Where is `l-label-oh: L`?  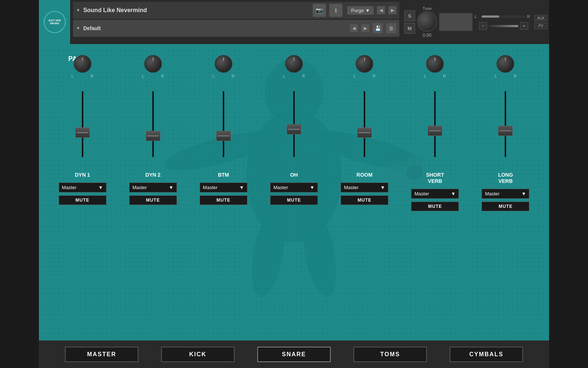
l-label-oh: L is located at coordinates (284, 76).